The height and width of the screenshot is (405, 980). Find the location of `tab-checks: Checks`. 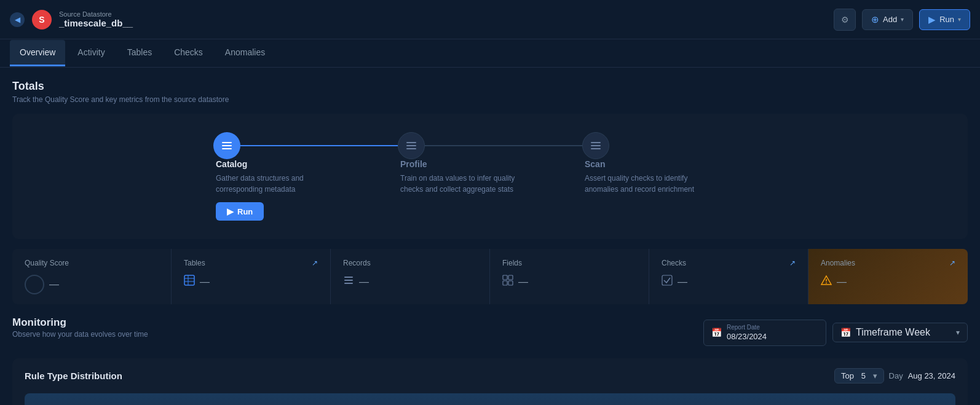

tab-checks: Checks is located at coordinates (188, 53).